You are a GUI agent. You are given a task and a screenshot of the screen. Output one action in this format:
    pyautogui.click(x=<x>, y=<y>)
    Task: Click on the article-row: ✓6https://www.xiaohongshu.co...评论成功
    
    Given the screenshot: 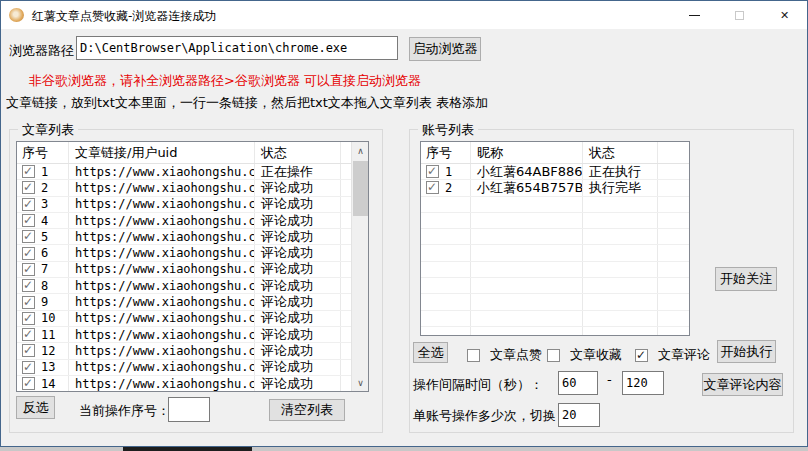 What is the action you would take?
    pyautogui.click(x=185, y=253)
    